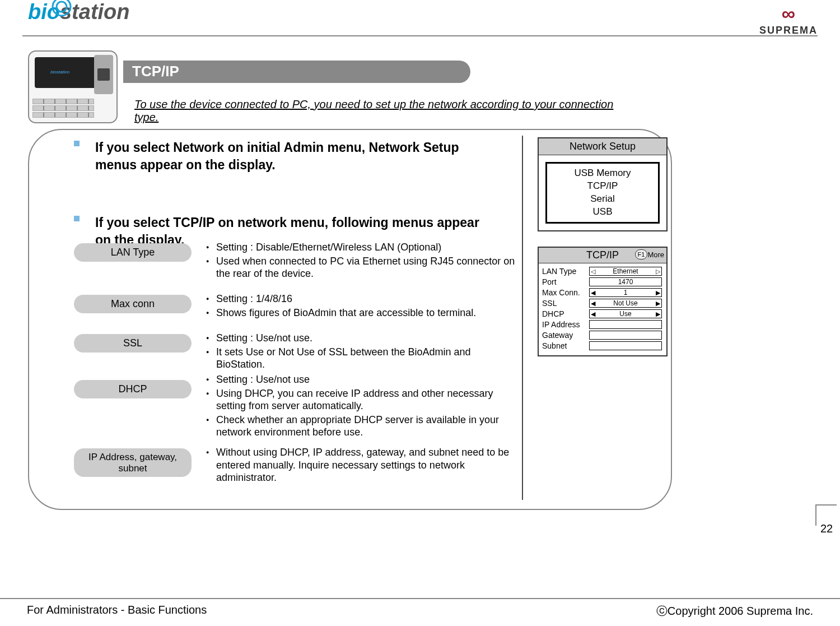  What do you see at coordinates (566, 282) in the screenshot?
I see `setting-label: Port` at bounding box center [566, 282].